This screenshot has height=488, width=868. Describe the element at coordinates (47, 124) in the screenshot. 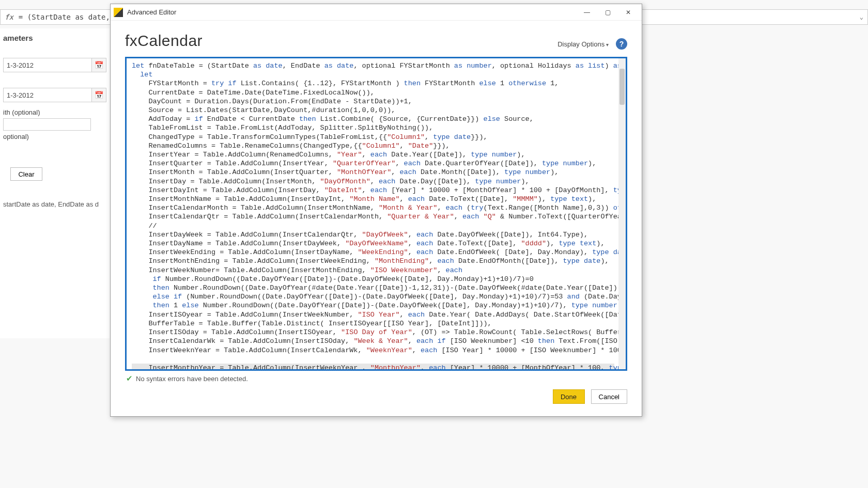

I see `month-input` at that location.